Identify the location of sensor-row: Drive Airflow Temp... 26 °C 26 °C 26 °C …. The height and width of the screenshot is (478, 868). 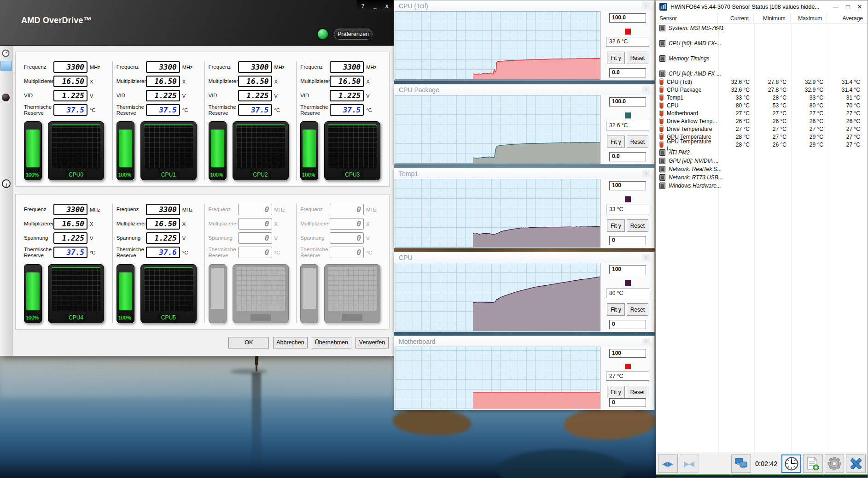
(762, 121).